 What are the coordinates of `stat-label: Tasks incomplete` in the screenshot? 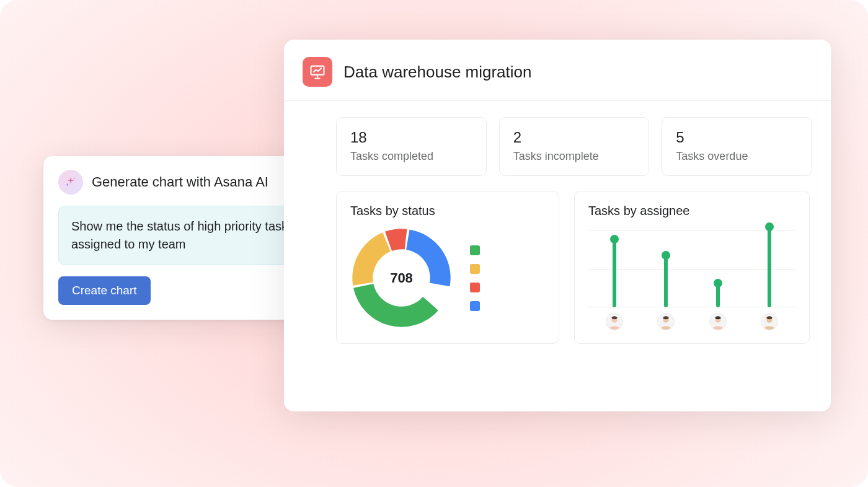 It's located at (574, 156).